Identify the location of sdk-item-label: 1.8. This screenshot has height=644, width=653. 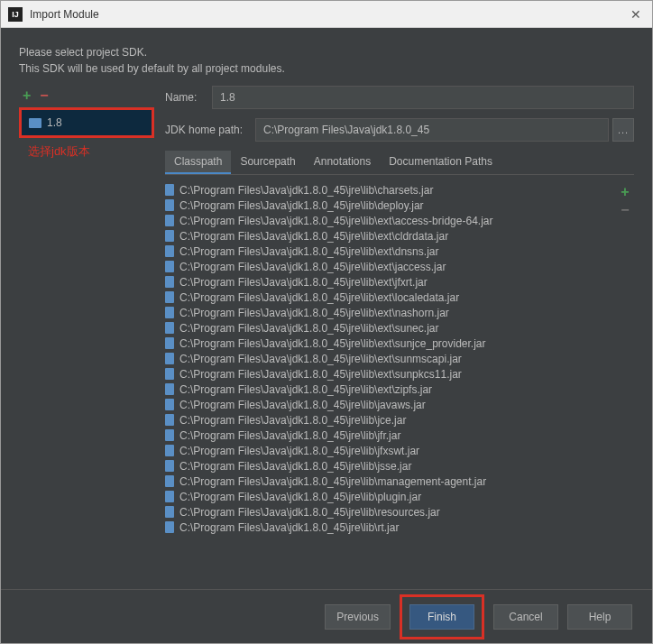
(54, 123).